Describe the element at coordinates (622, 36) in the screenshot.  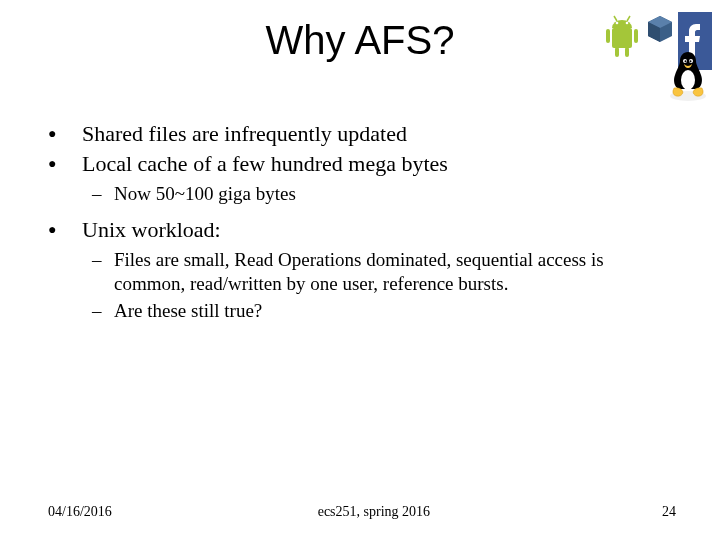
I see `android-icon` at that location.